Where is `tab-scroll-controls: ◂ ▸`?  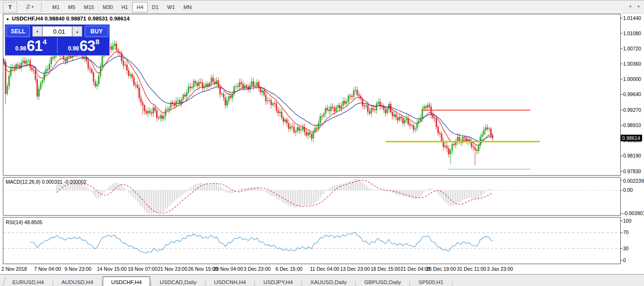
tab-scroll-controls: ◂ ▸ is located at coordinates (634, 6).